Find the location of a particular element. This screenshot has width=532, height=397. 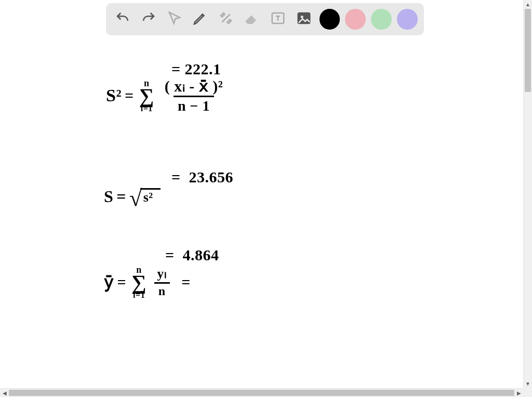

image-tool is located at coordinates (304, 19).